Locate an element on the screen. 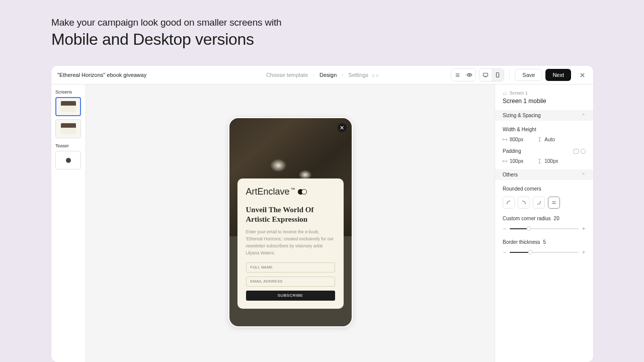 The width and height of the screenshot is (644, 362). breadcrumb: Choose template › Design › Settings is located at coordinates (322, 75).